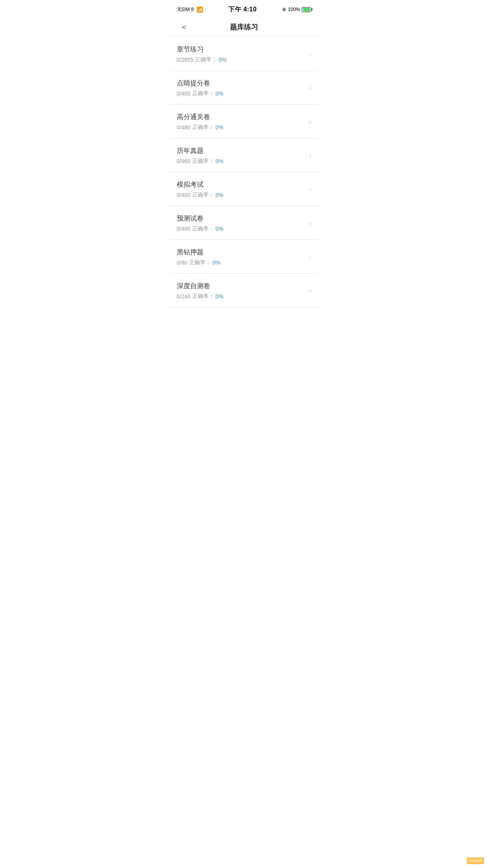  Describe the element at coordinates (244, 88) in the screenshot. I see `list-item: 点睛提分卷 0/400 正确率： 0% ›` at that location.